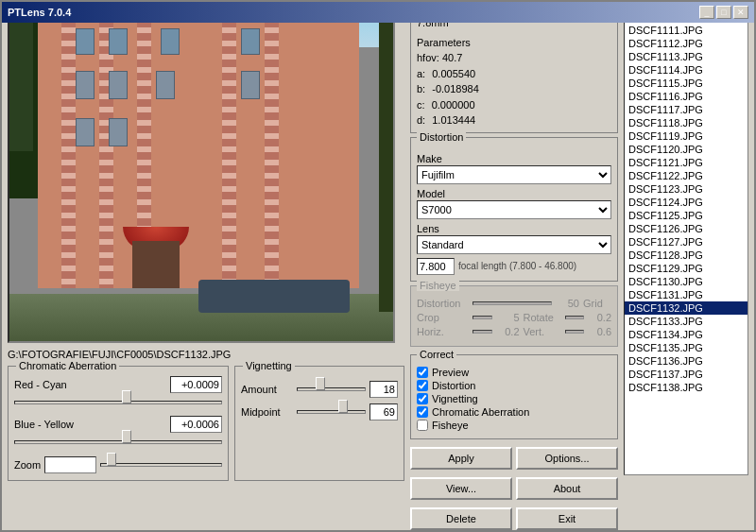 This screenshot has width=756, height=532. I want to click on a-label: a:, so click(421, 74).